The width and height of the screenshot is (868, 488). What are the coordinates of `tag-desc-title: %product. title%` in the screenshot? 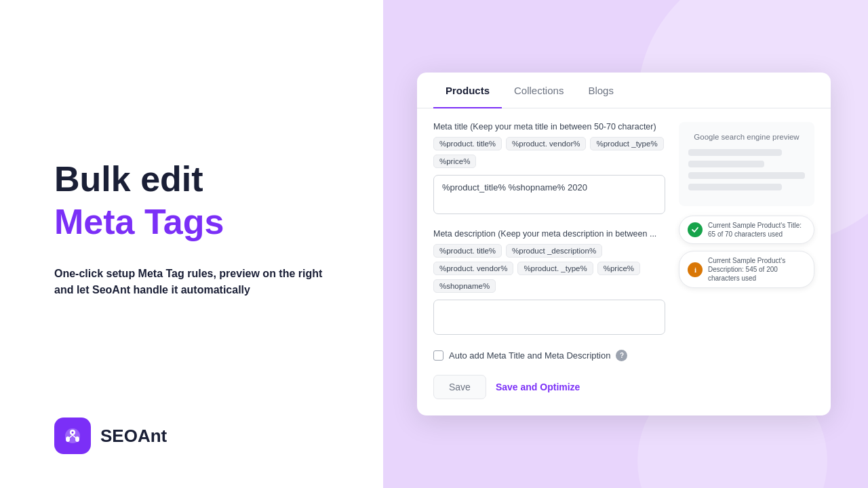 It's located at (468, 251).